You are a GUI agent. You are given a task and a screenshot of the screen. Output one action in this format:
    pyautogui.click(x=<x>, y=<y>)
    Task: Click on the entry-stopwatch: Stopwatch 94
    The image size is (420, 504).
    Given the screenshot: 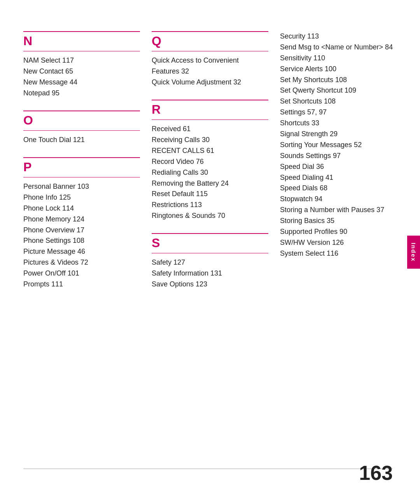 What is the action you would take?
    pyautogui.click(x=338, y=199)
    